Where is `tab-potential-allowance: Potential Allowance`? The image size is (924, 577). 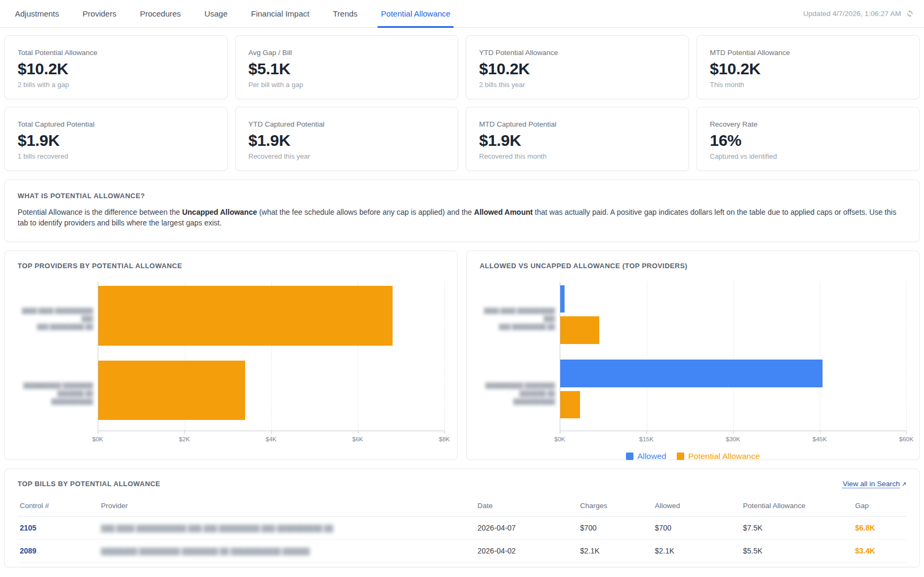
tab-potential-allowance: Potential Allowance is located at coordinates (416, 14).